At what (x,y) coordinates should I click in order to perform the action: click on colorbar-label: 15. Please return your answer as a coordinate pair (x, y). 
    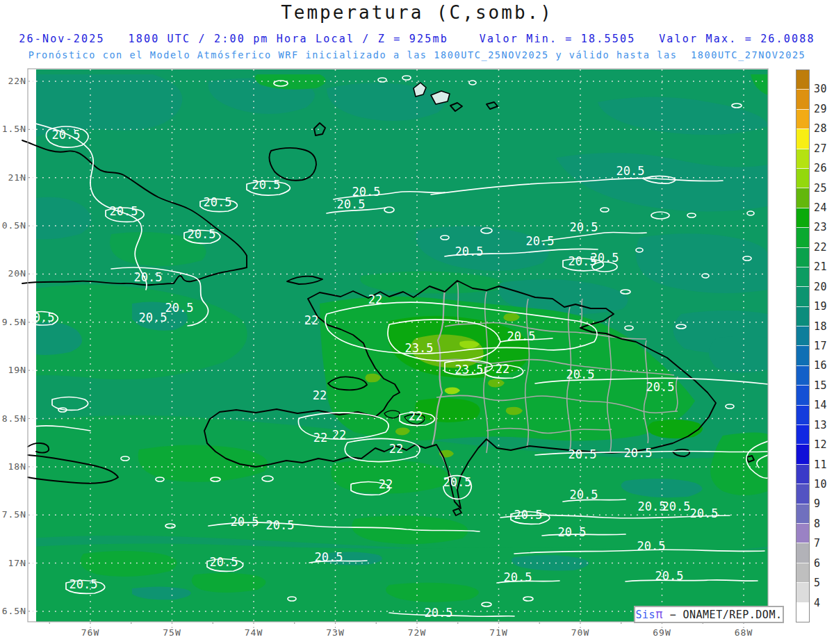
    Looking at the image, I should click on (824, 386).